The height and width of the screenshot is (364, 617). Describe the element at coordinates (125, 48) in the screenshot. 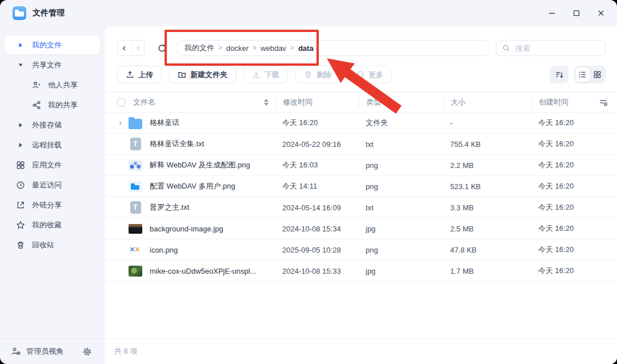

I see `back-button` at that location.